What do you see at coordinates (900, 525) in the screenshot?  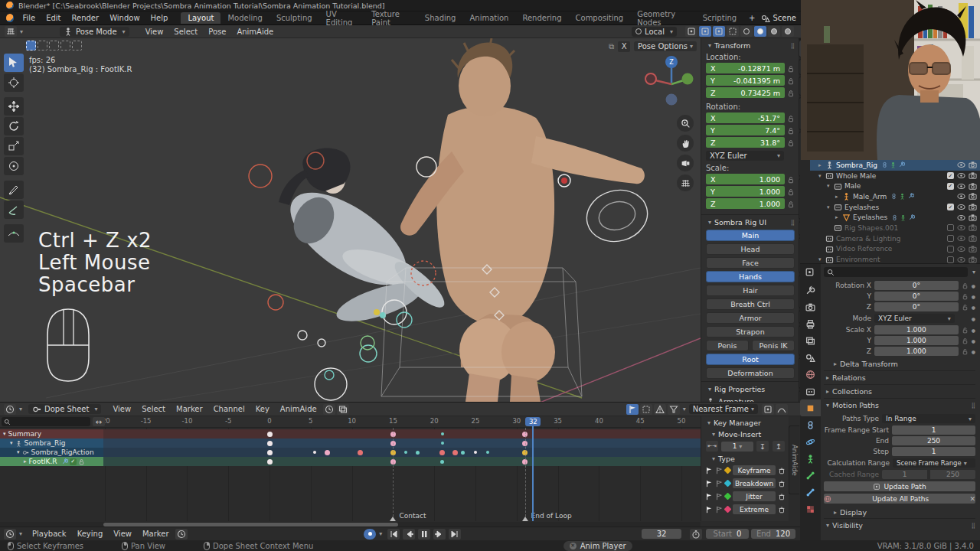 I see `visibility-section: ▾Visibility⣿` at bounding box center [900, 525].